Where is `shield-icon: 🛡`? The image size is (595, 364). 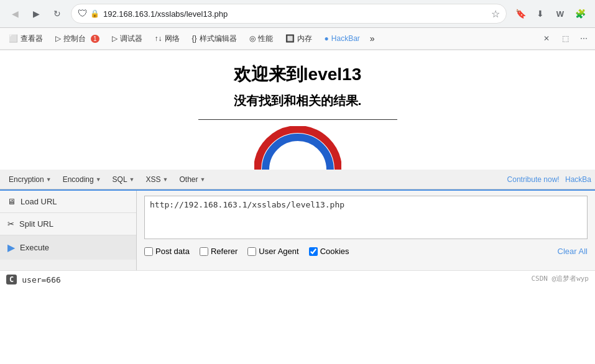
shield-icon: 🛡 is located at coordinates (83, 14).